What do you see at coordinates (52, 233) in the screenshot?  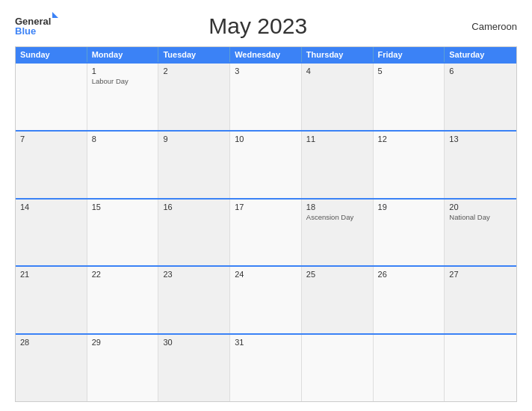 I see `cell-w3-sun: 14` at bounding box center [52, 233].